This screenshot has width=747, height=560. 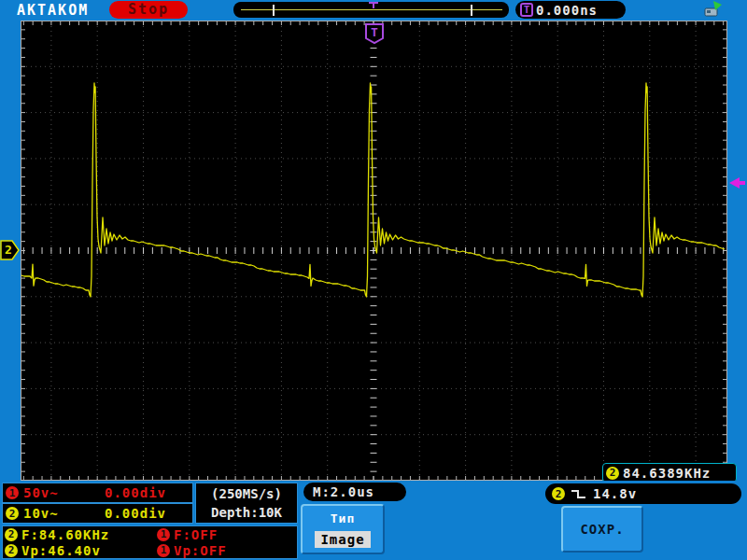 I want to click on ch2-vpp-measure: Vp:46.40v, so click(x=62, y=551).